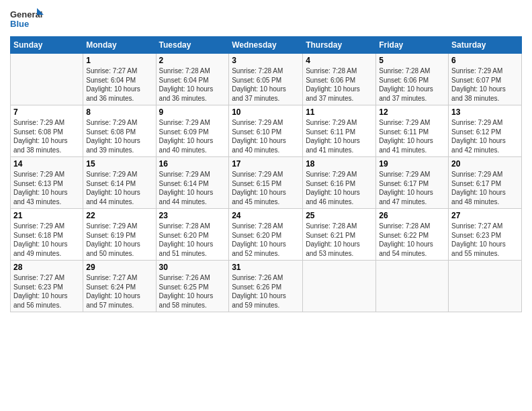 The image size is (532, 411). What do you see at coordinates (266, 46) in the screenshot?
I see `calendar-header-row: SundayMondayTuesdayWednesdayThursdayFrid…` at bounding box center [266, 46].